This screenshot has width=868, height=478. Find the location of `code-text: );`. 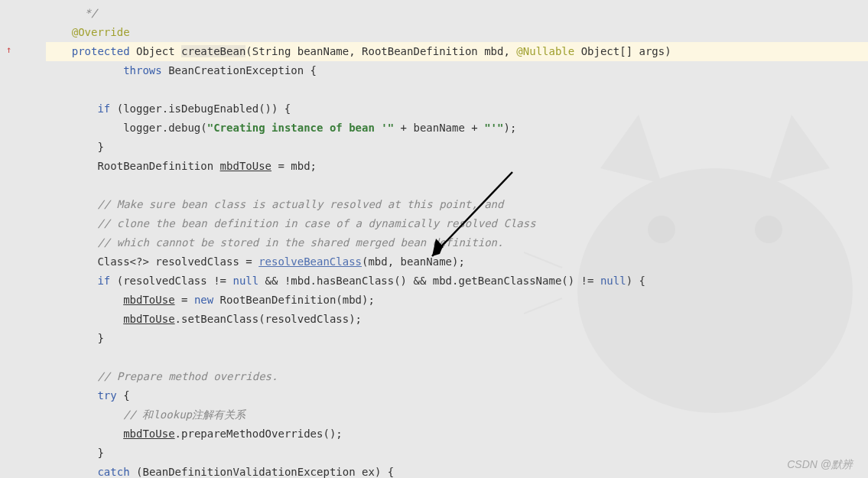

code-text: ); is located at coordinates (509, 128).